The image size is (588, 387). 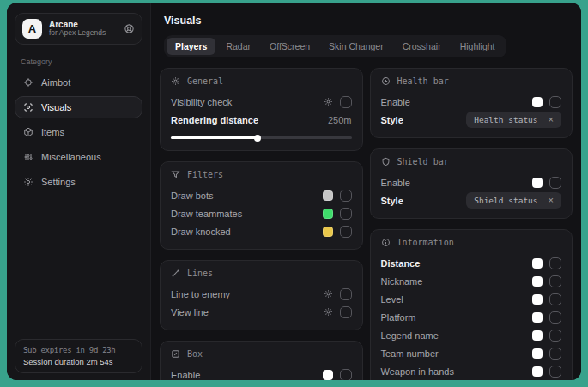 What do you see at coordinates (28, 107) in the screenshot?
I see `scan-eye-icon` at bounding box center [28, 107].